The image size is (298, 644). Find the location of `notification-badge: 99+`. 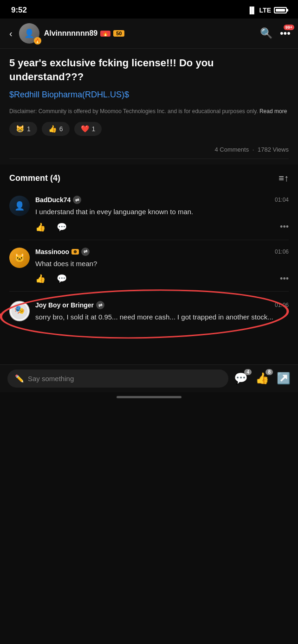

notification-badge: 99+ is located at coordinates (289, 27).